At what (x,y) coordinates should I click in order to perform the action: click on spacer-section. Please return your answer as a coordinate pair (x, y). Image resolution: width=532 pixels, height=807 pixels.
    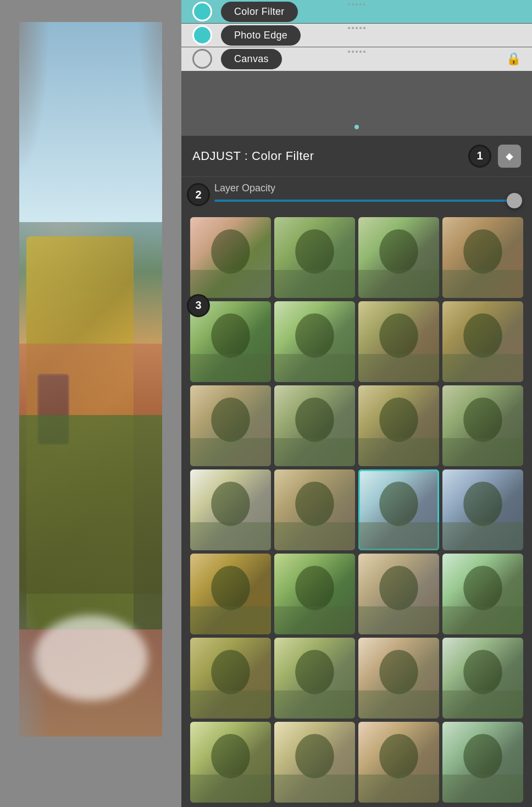
    Looking at the image, I should click on (357, 103).